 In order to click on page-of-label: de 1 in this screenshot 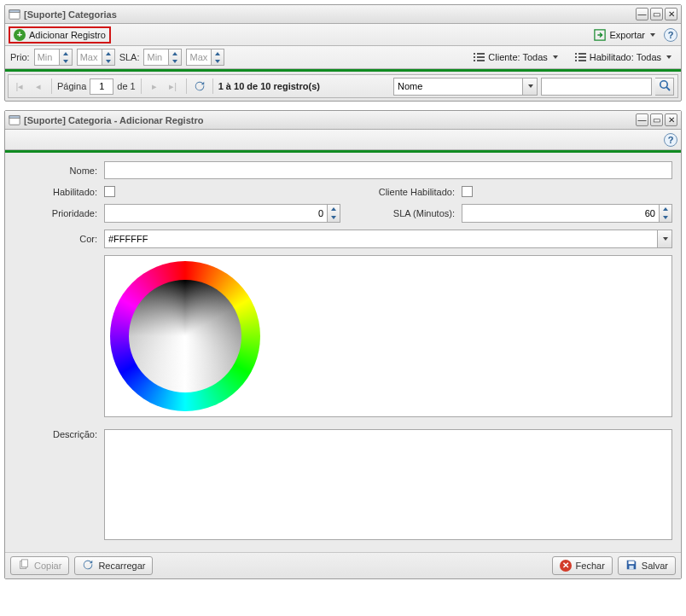, I will do `click(126, 86)`.